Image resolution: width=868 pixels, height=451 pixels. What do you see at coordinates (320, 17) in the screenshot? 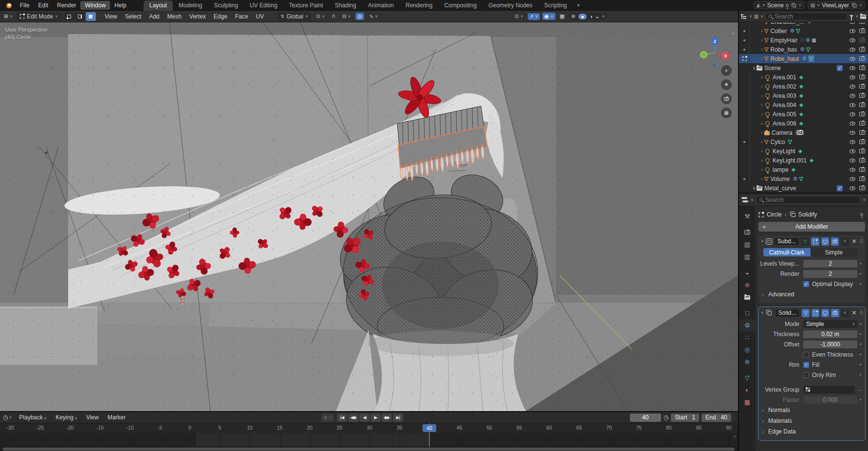
I see `pivot-point-dropdown: ⊙ ∨` at bounding box center [320, 17].